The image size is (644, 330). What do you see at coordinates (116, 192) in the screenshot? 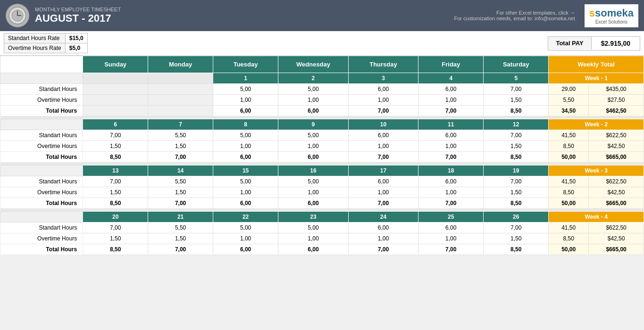
I see `week3-overtime-day0: 1,50` at bounding box center [116, 192].